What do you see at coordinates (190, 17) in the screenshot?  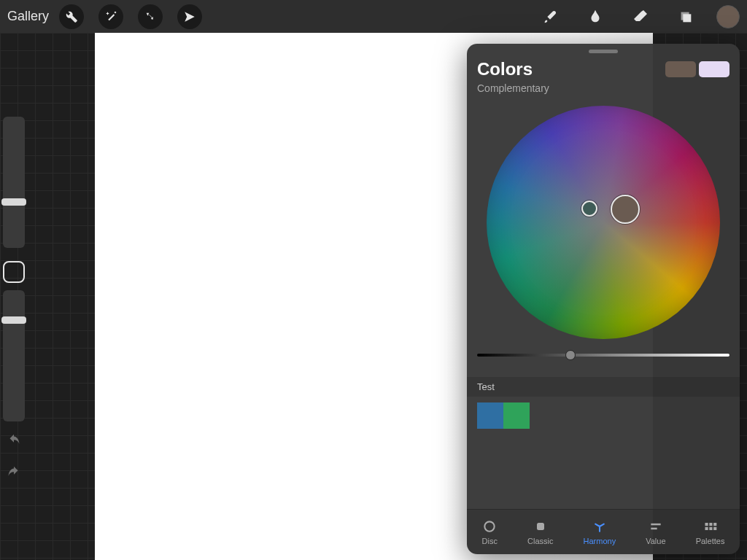 I see `share-icon` at bounding box center [190, 17].